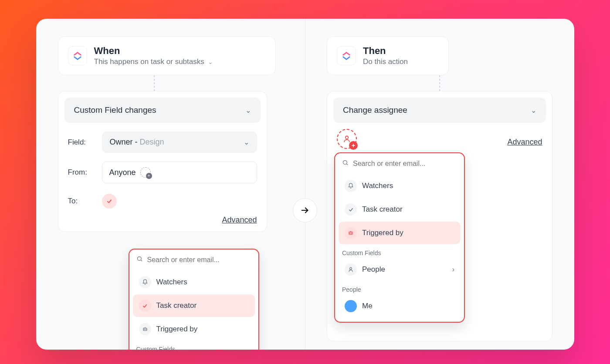 This screenshot has width=610, height=364. I want to click on to-people-dropdown: Watchers Task creator Triggered by Custo…, so click(194, 299).